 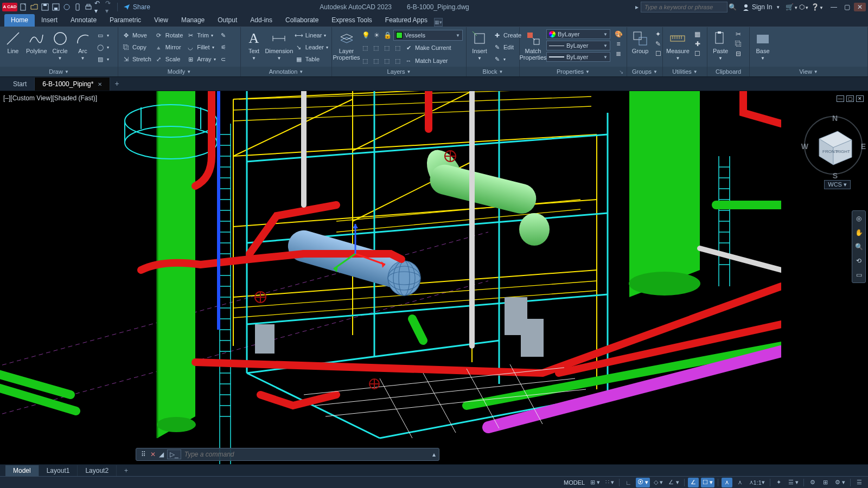 What do you see at coordinates (860, 99) in the screenshot?
I see `vp-close-icon: ✕` at bounding box center [860, 99].